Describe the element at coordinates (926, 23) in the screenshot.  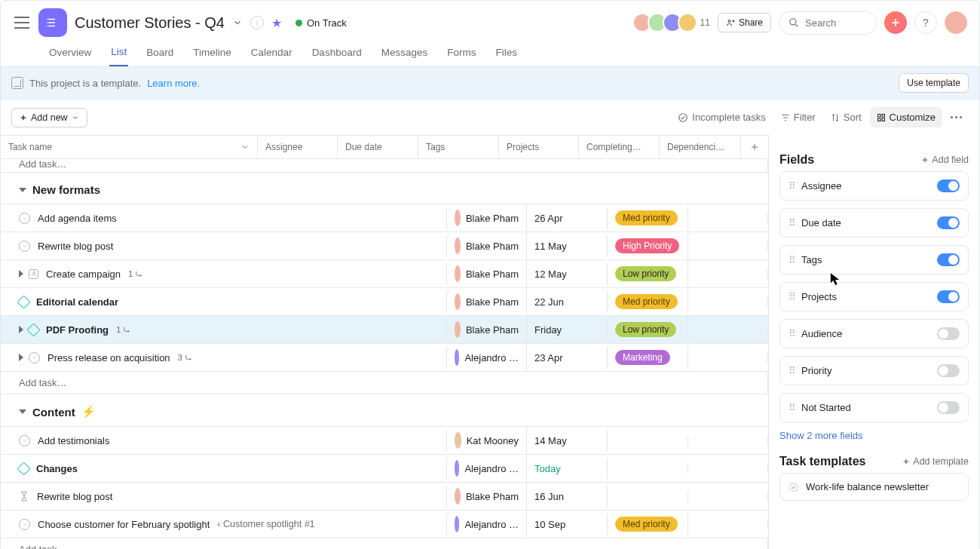
I see `help-button: ?` at that location.